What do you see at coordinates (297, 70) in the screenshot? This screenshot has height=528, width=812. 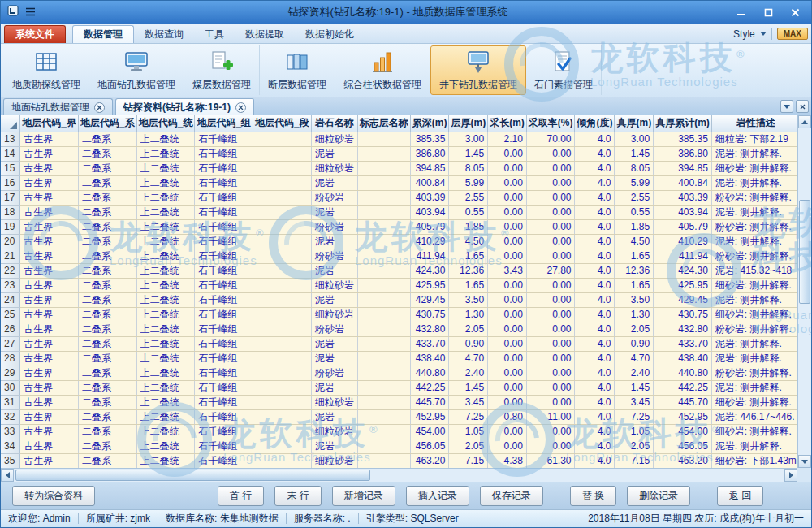 I see `ribbon-button-fault: 断层数据管理` at bounding box center [297, 70].